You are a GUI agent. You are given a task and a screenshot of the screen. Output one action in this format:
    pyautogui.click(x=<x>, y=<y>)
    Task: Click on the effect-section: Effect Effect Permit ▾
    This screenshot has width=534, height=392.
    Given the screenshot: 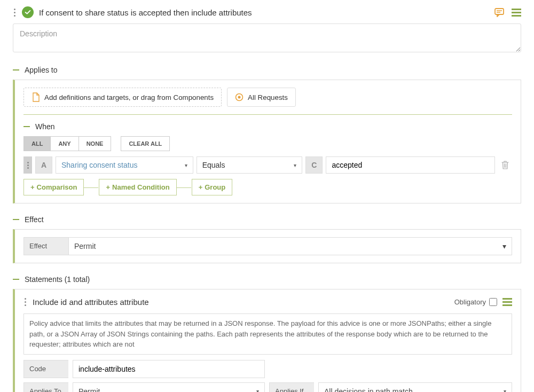 What is the action you would take?
    pyautogui.click(x=267, y=239)
    